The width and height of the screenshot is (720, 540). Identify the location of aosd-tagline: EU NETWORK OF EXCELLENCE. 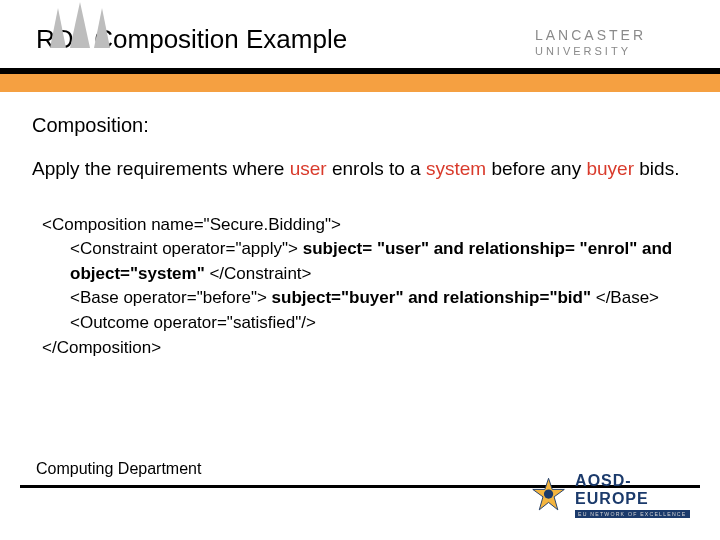
(632, 514).